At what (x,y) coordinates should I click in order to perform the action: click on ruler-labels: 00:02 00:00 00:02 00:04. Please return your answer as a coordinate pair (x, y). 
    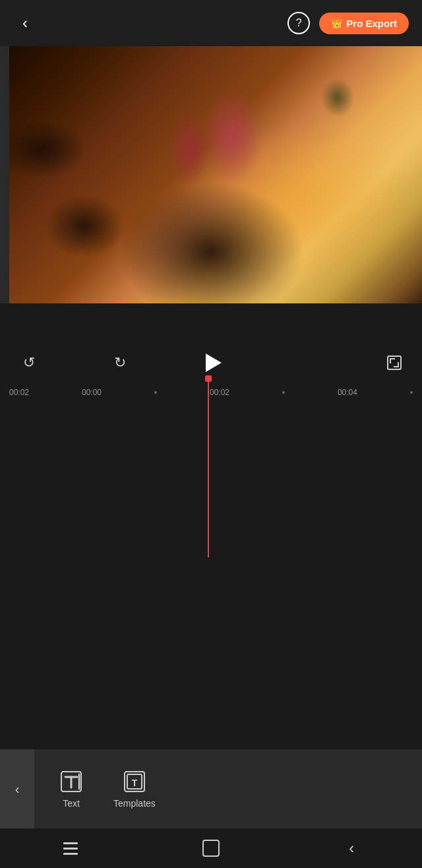
    Looking at the image, I should click on (211, 392).